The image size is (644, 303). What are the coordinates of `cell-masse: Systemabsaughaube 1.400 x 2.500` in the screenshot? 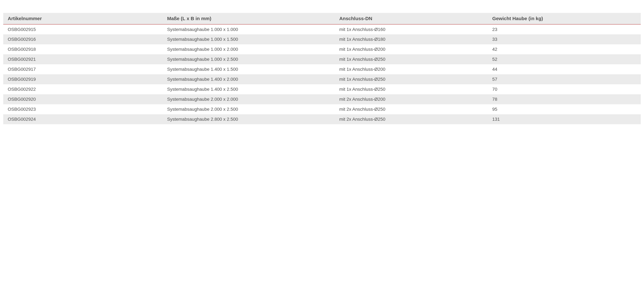 It's located at (248, 89).